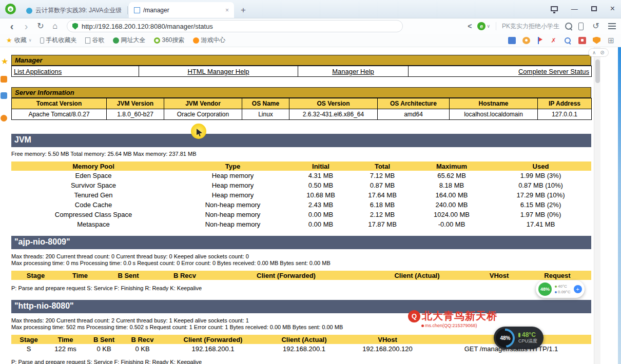 Image resolution: width=621 pixels, height=364 pixels. What do you see at coordinates (597, 71) in the screenshot?
I see `scrollbar-thumb` at bounding box center [597, 71].